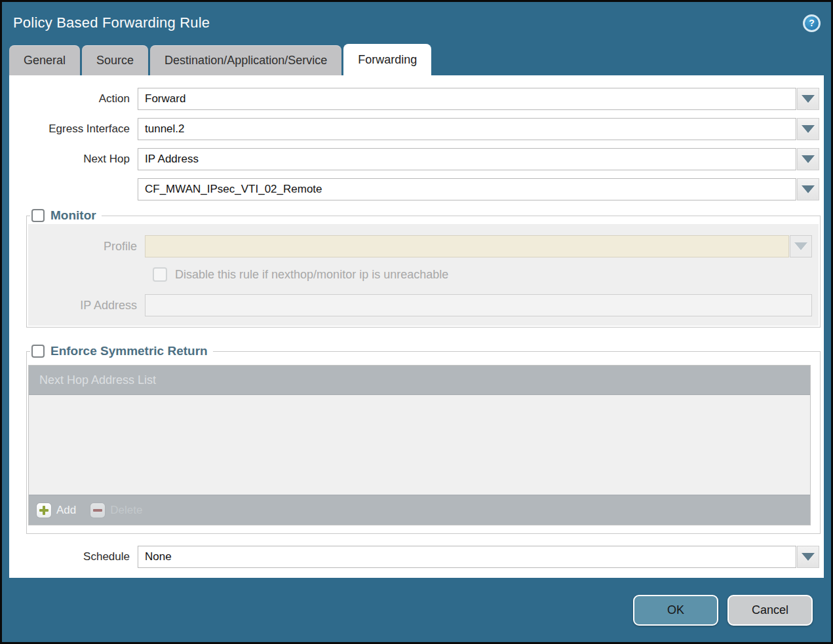  I want to click on schedule-dropdown-button, so click(808, 557).